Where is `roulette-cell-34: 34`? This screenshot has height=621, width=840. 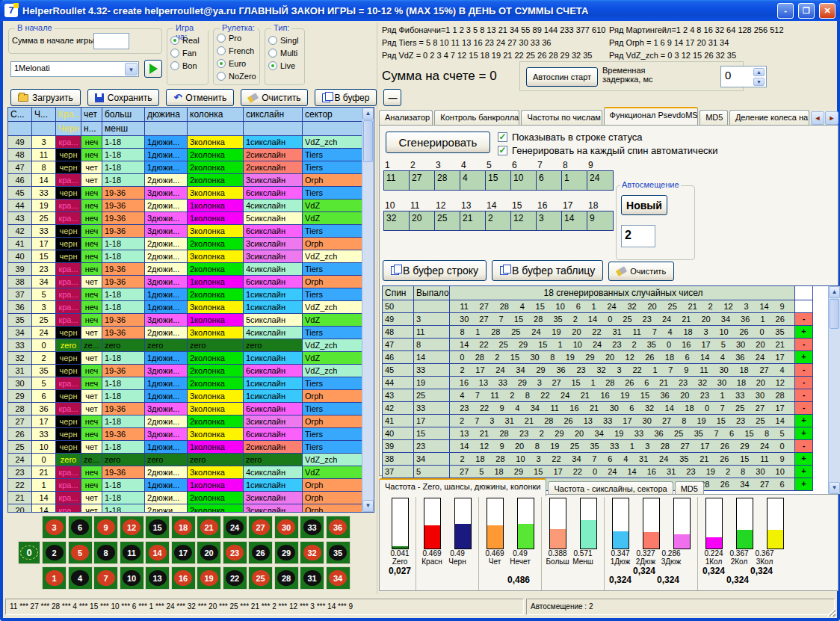
roulette-cell-34: 34 is located at coordinates (338, 578).